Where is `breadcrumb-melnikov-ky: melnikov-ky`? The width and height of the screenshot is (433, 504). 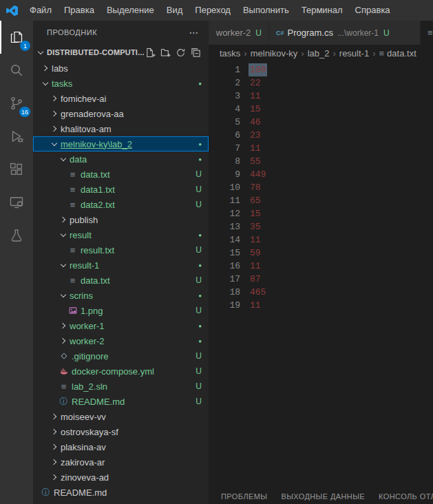 breadcrumb-melnikov-ky: melnikov-ky is located at coordinates (274, 54).